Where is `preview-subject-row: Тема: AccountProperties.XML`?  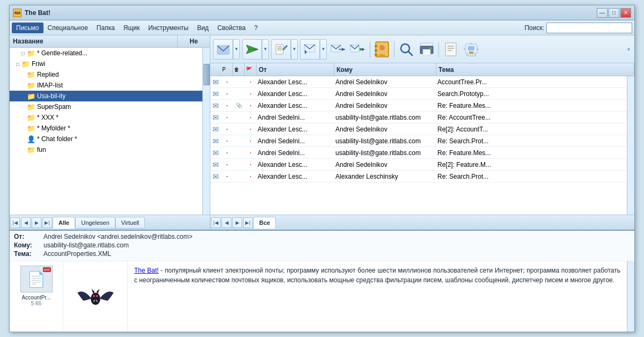
preview-subject-row: Тема: AccountProperties.XML is located at coordinates (322, 254).